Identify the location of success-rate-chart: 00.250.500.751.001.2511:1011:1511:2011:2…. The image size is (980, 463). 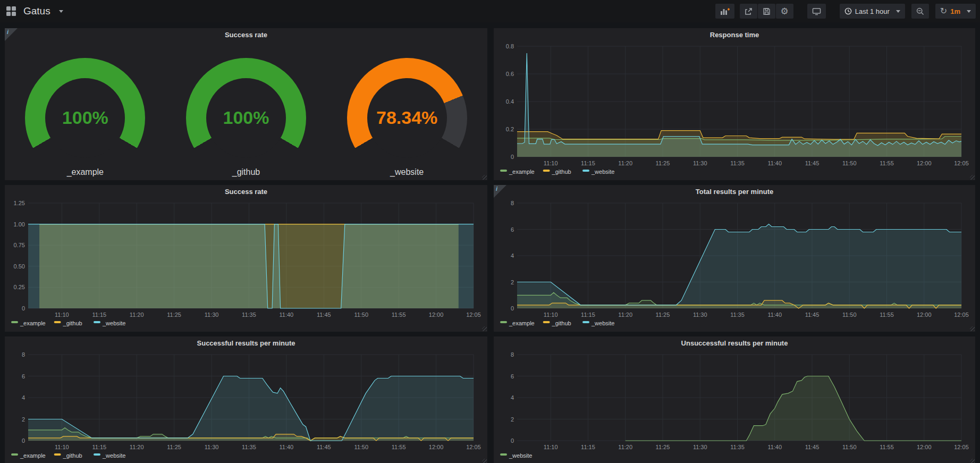
(246, 264).